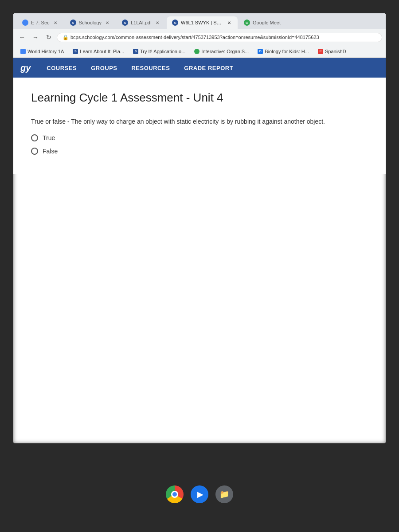 This screenshot has width=399, height=532. What do you see at coordinates (225, 51) in the screenshot?
I see `bookmark-label-in: Interactive: Organ S...` at bounding box center [225, 51].